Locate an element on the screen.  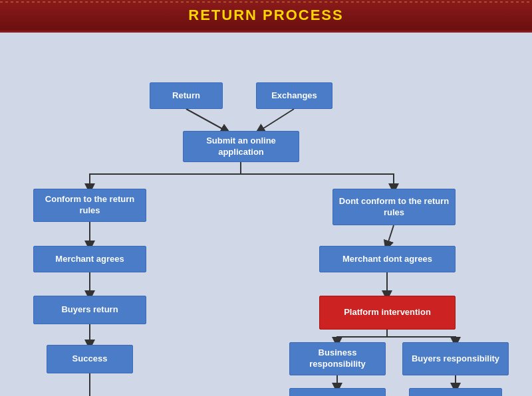
buyers-return-left-box: Buyers return is located at coordinates (90, 310).